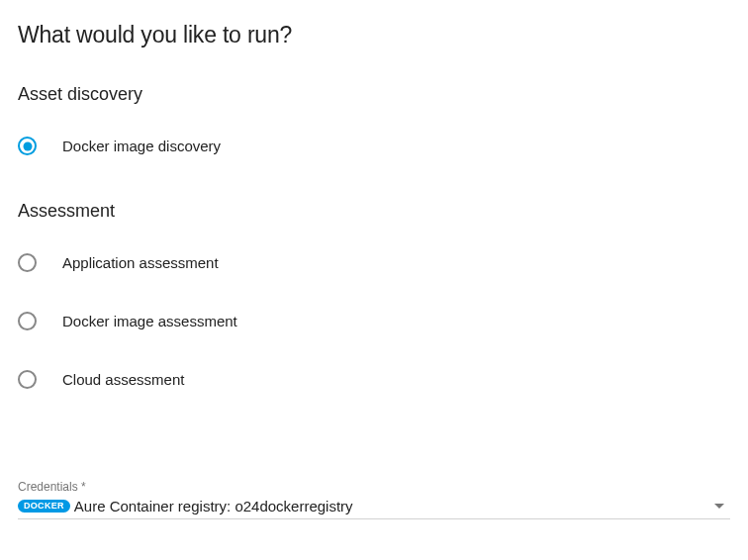  Describe the element at coordinates (374, 487) in the screenshot. I see `credentials-label: Credentials *` at that location.